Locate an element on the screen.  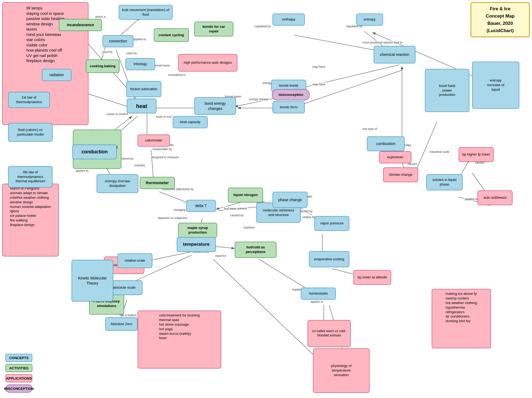
calorimeter-text: calorimeter is located at coordinates (154, 140).